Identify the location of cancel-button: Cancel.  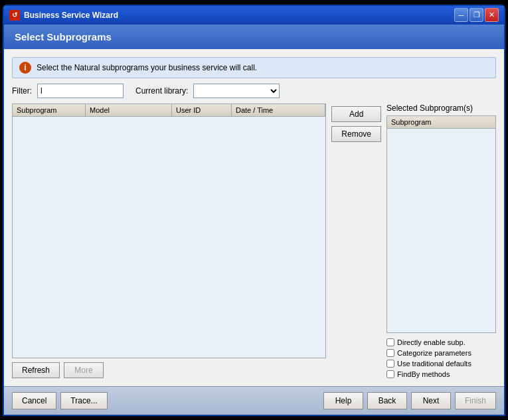
(35, 401).